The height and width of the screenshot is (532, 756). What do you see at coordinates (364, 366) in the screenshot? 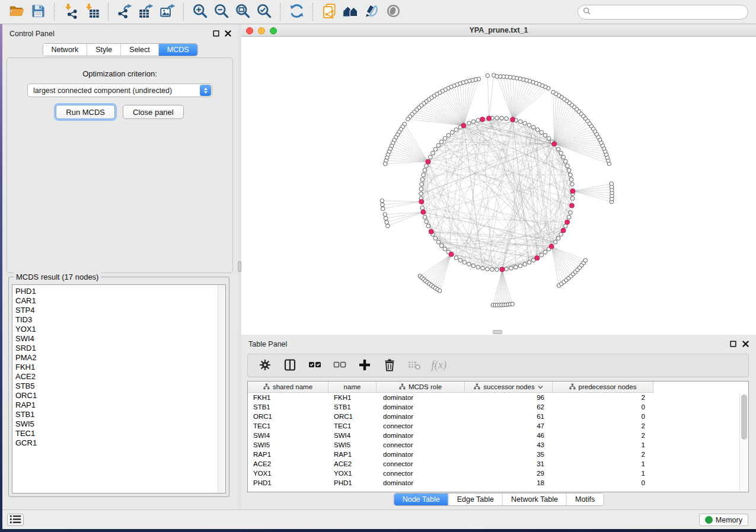
I see `add-row-button` at bounding box center [364, 366].